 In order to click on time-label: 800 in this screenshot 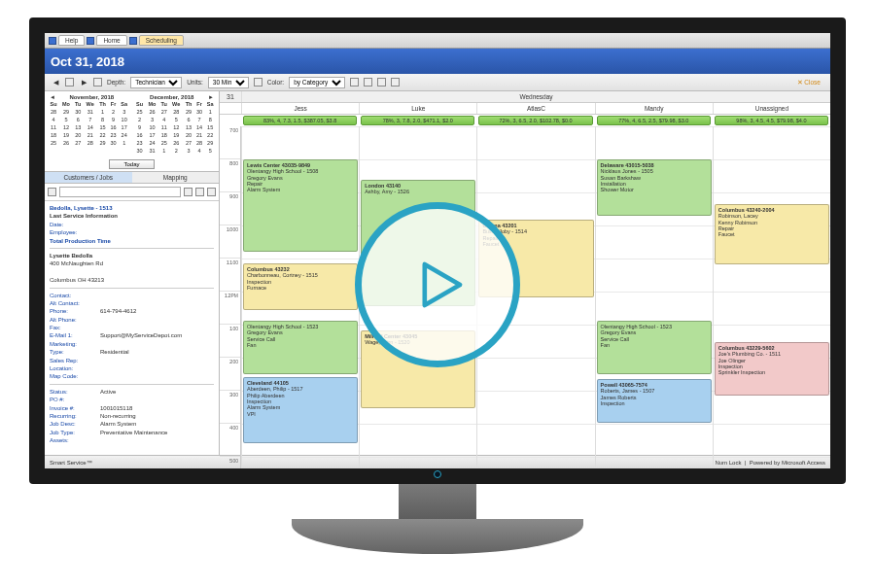, I will do `click(229, 176)`.